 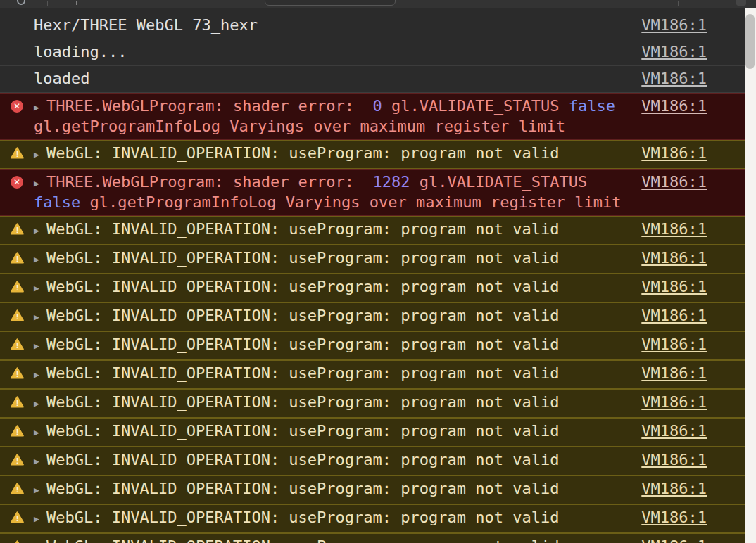 What do you see at coordinates (476, 106) in the screenshot?
I see `message-token: gl.VALIDATE_STATUS` at bounding box center [476, 106].